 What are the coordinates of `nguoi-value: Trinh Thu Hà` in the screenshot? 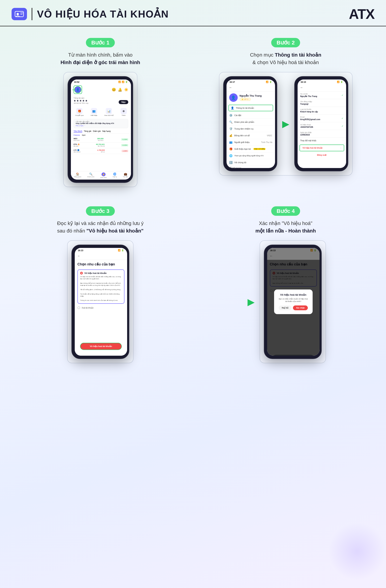 It's located at (267, 142).